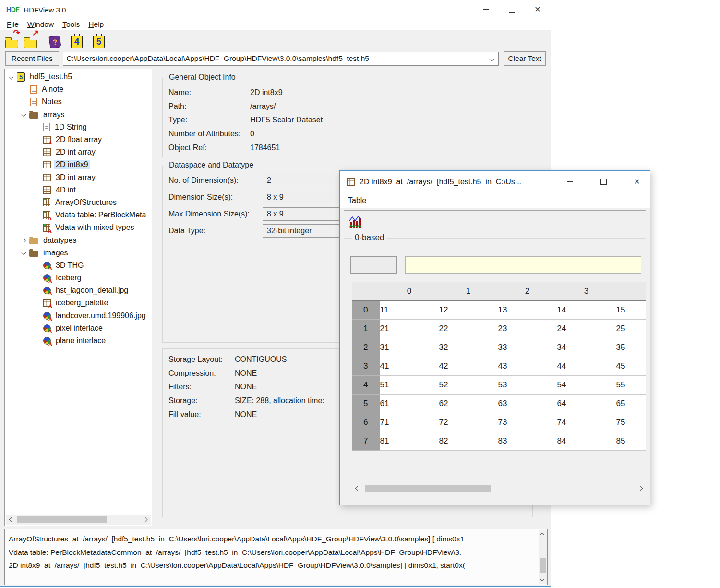  Describe the element at coordinates (78, 127) in the screenshot. I see `tree-item: 1D String` at that location.